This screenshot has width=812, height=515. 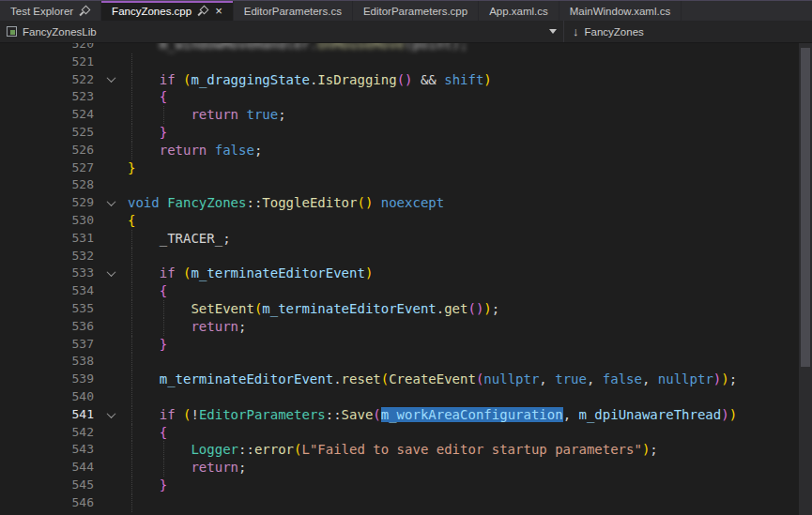 What do you see at coordinates (167, 11) in the screenshot?
I see `tab-fancyzones-cpp: FancyZones.cpp×` at bounding box center [167, 11].